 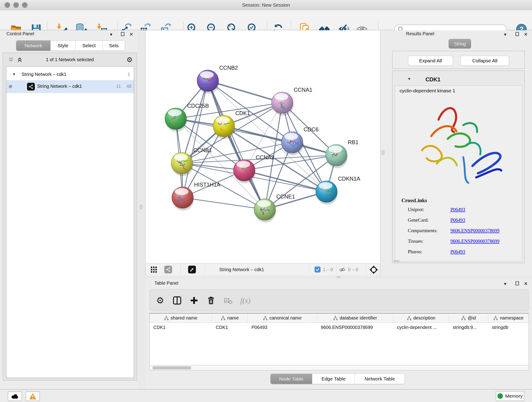 What do you see at coordinates (192, 269) in the screenshot?
I see `birds-eye-view-icon` at bounding box center [192, 269].